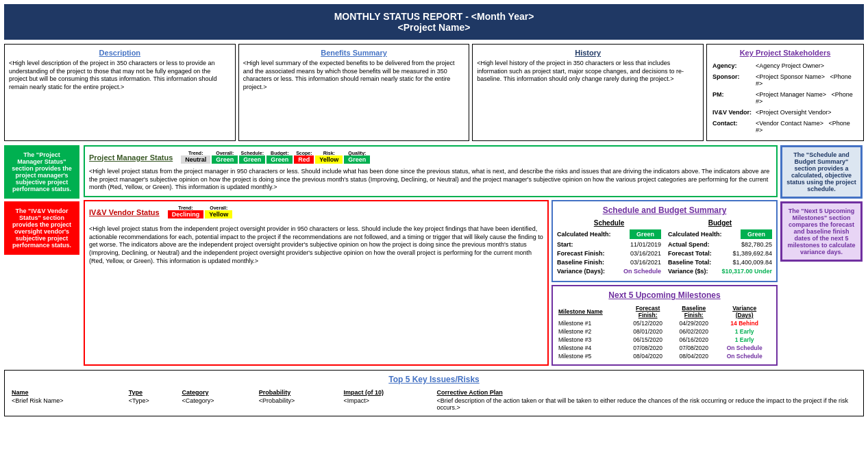 This screenshot has height=463, width=868. What do you see at coordinates (785, 80) in the screenshot?
I see `list-item: Sponsor: <Project Sponsor Name> <Phone #…` at bounding box center [785, 80].